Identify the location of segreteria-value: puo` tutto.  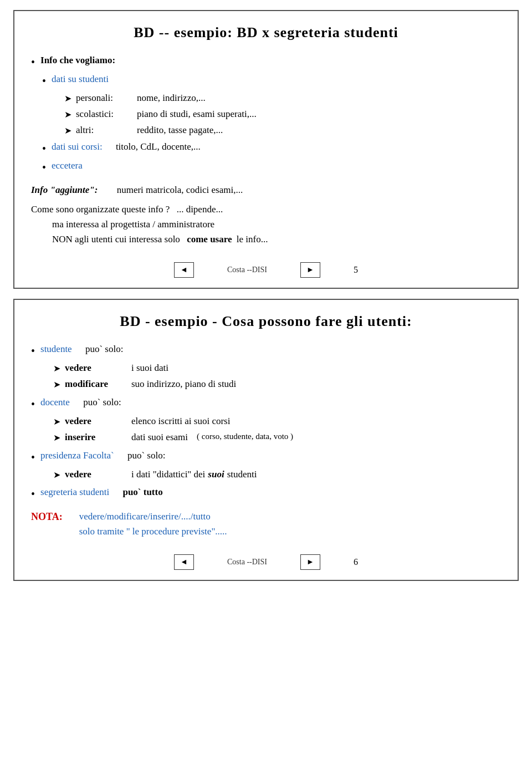
(142, 492).